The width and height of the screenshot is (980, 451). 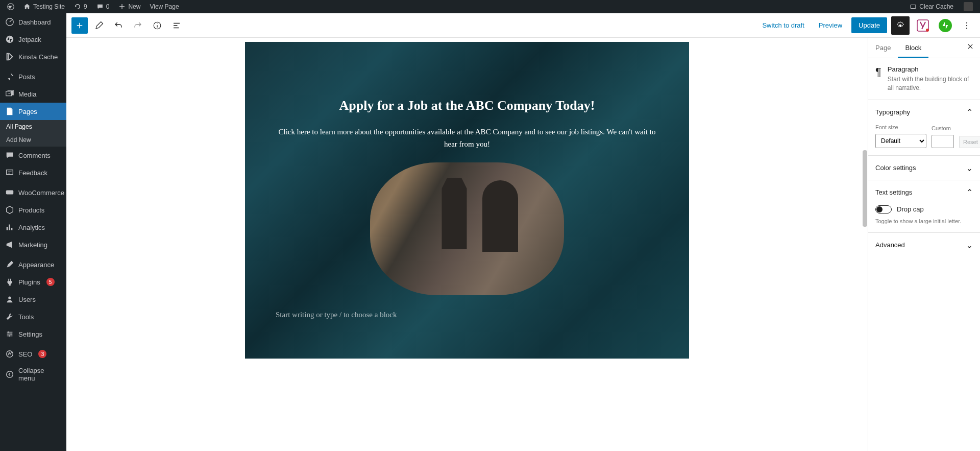 What do you see at coordinates (108, 7) in the screenshot?
I see `comments-count: 0` at bounding box center [108, 7].